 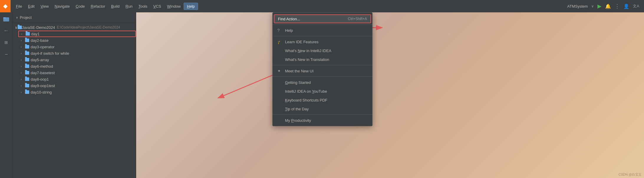 I want to click on find-action-shortcut: Ctrl+Shift+A, so click(x=357, y=19).